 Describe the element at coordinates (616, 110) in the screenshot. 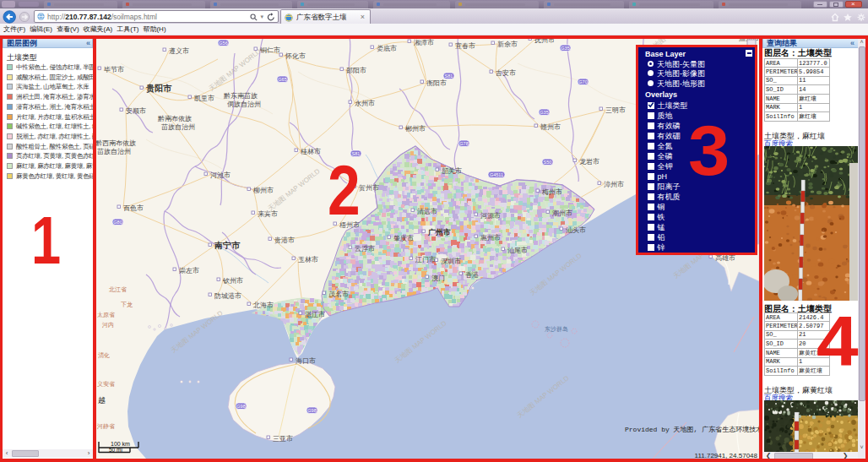

I see `svg-text: 三明市` at that location.